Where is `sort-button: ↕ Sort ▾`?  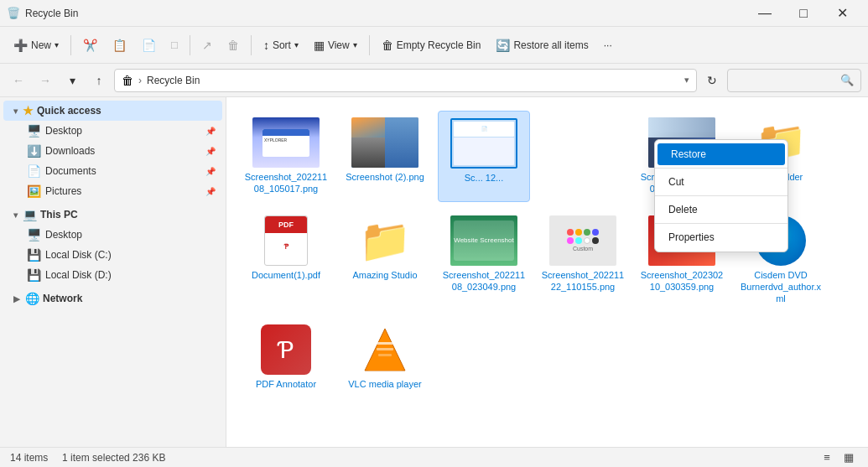 sort-button: ↕ Sort ▾ is located at coordinates (281, 45).